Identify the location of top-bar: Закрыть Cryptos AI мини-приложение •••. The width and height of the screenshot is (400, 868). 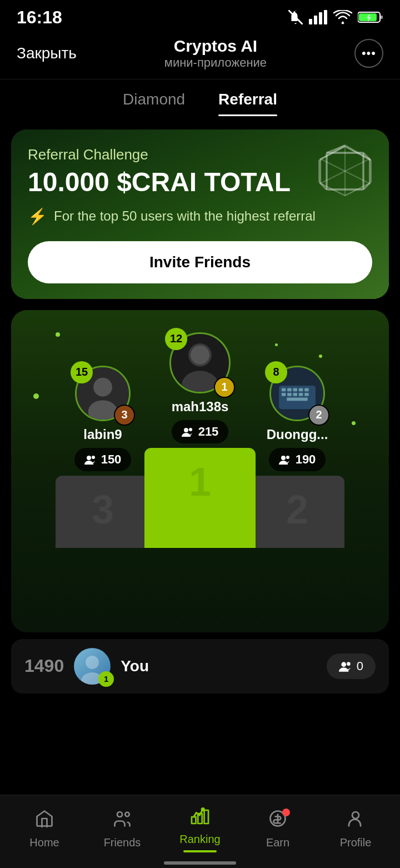
(200, 56).